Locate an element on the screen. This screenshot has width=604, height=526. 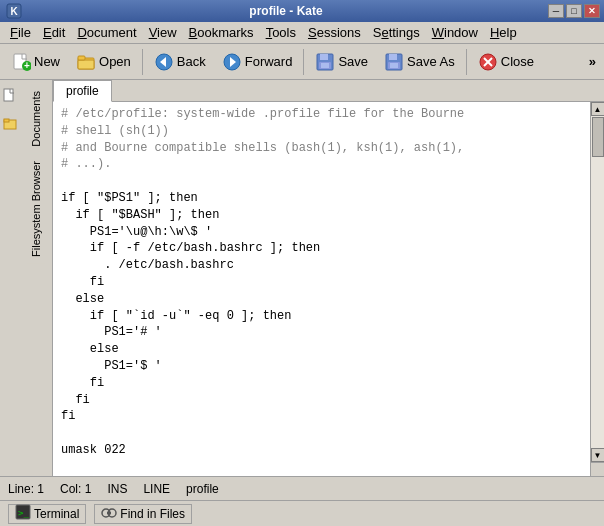
window-controls: ─ □ ✕ is located at coordinates (574, 11).